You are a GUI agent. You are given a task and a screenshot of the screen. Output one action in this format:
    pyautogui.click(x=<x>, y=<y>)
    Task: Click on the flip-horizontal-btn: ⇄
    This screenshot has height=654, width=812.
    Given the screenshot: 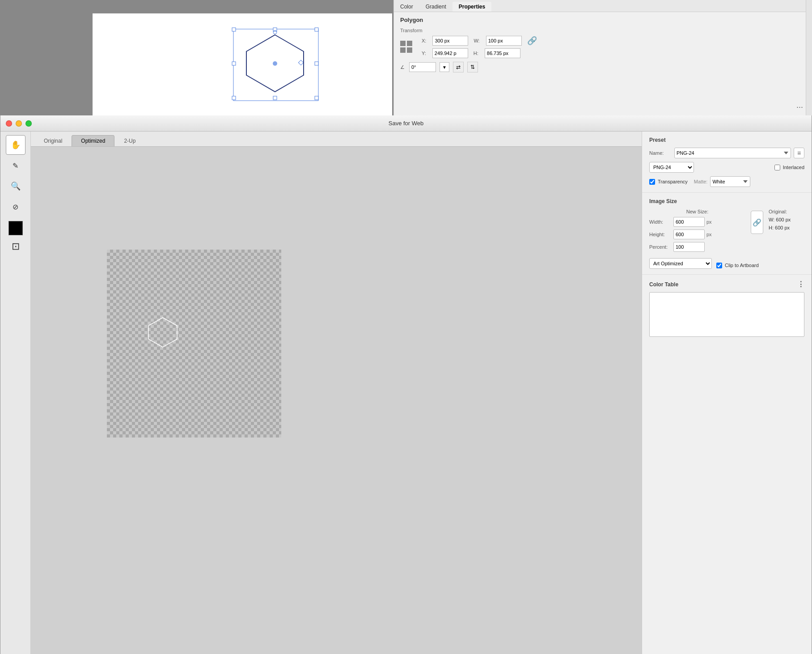 What is the action you would take?
    pyautogui.click(x=458, y=67)
    